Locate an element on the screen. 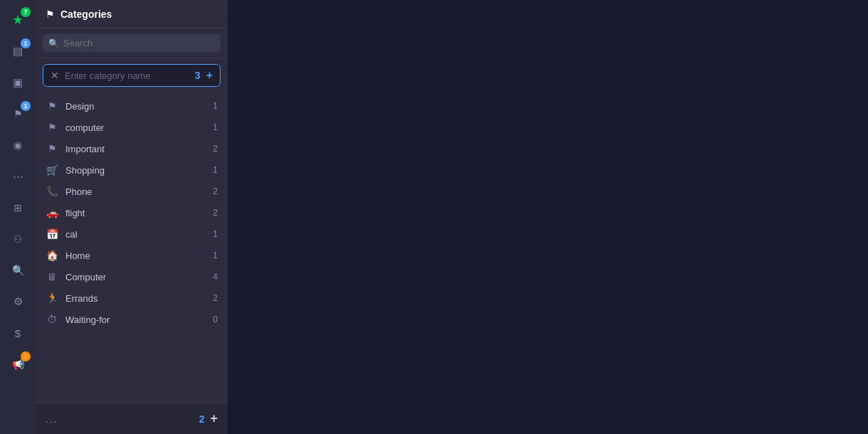 This screenshot has width=868, height=434. people-icon: ⚇ is located at coordinates (18, 239).